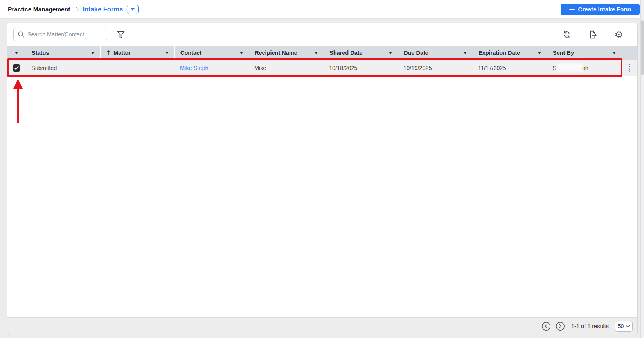  I want to click on export-button, so click(593, 34).